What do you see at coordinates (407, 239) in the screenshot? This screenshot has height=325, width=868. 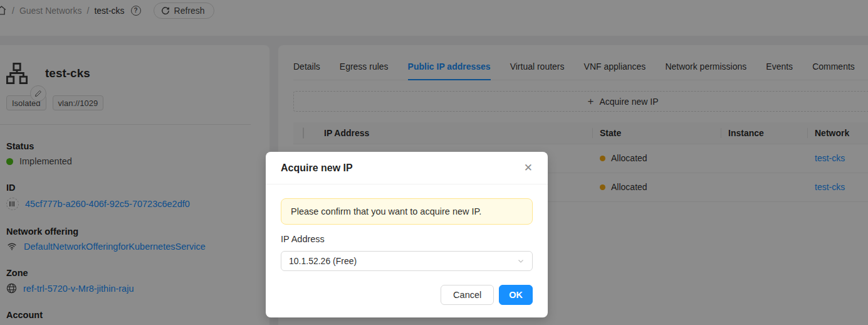 I see `ip-address-field-label: IP Address` at bounding box center [407, 239].